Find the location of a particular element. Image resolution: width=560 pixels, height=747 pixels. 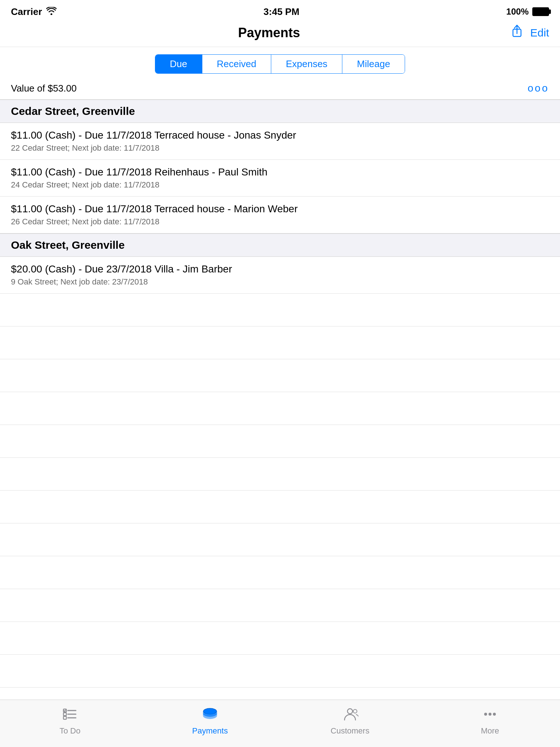

carrier-label: Carrier is located at coordinates (26, 12).